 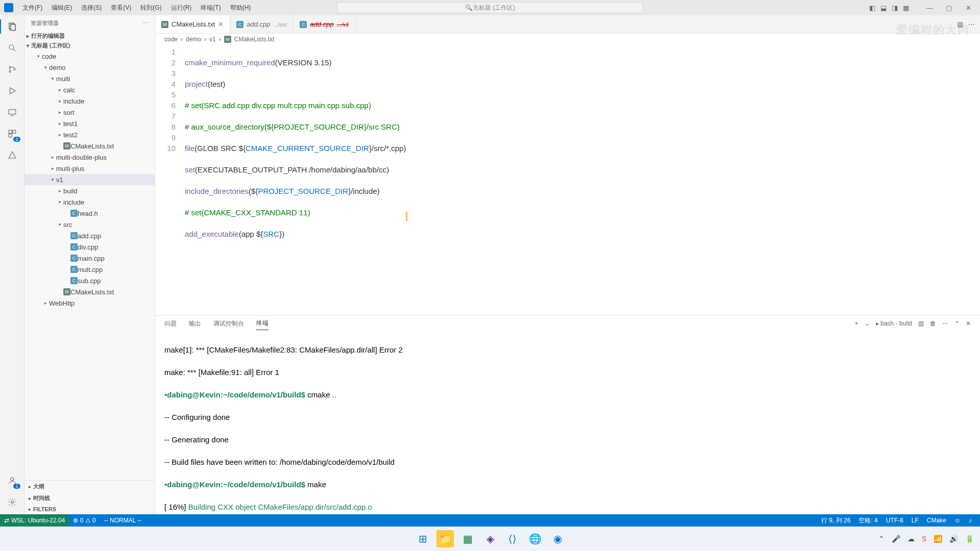 What do you see at coordinates (182, 8) in the screenshot?
I see `menu-run: 运行(R)` at bounding box center [182, 8].